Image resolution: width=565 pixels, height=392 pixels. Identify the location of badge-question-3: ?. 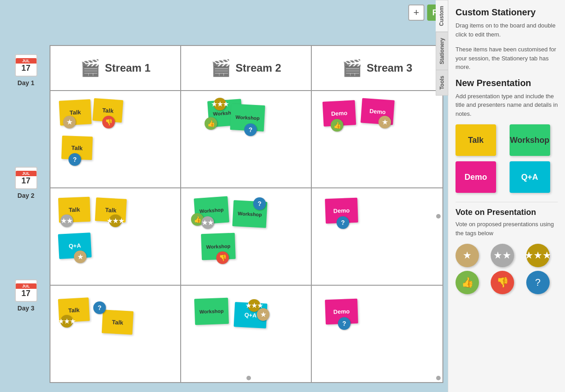
(260, 204).